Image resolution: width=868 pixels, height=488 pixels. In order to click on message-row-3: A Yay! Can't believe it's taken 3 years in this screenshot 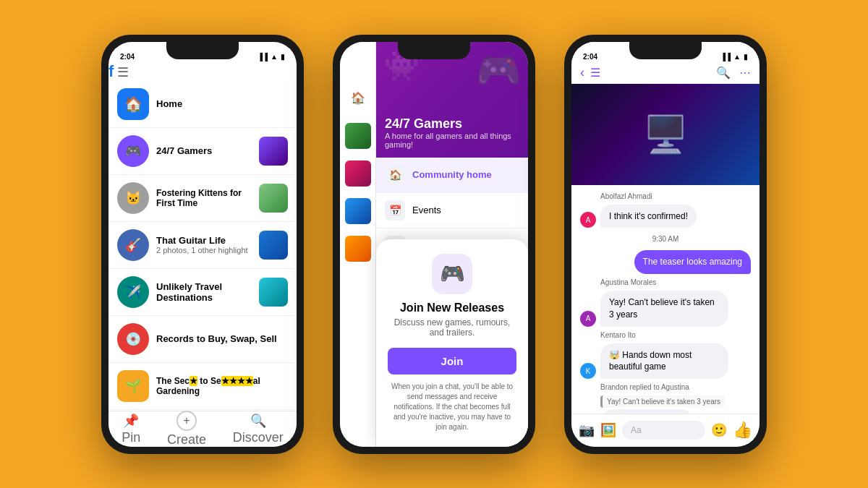, I will do `click(665, 309)`.